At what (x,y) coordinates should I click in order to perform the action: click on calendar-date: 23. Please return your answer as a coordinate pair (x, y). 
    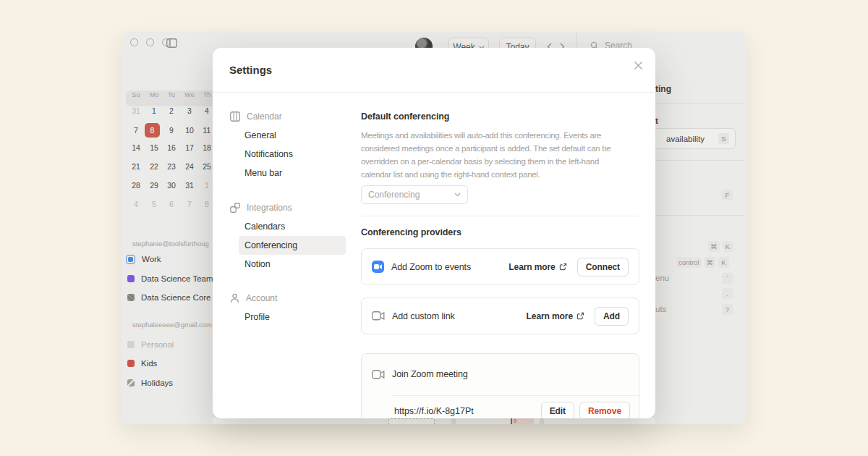
    Looking at the image, I should click on (171, 166).